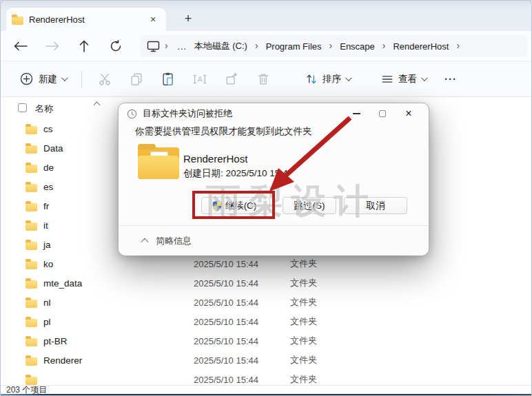 This screenshot has height=396, width=532. Describe the element at coordinates (97, 105) in the screenshot. I see `sort-ascending-icon` at that location.